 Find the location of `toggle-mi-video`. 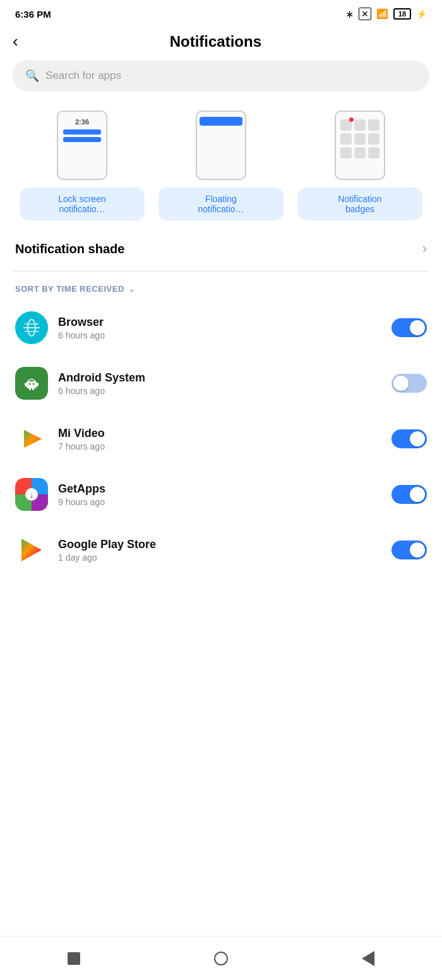

toggle-mi-video is located at coordinates (409, 439).